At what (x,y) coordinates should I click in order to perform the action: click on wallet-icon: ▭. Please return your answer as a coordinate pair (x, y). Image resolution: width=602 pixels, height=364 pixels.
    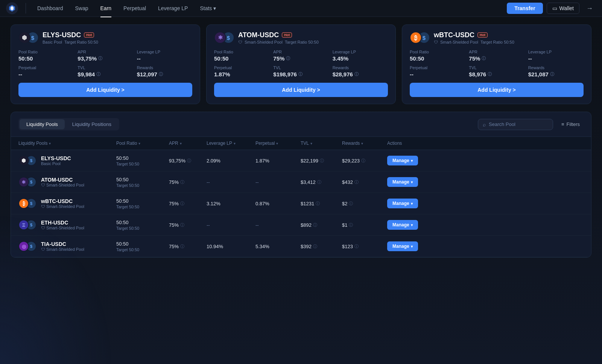
    Looking at the image, I should click on (555, 8).